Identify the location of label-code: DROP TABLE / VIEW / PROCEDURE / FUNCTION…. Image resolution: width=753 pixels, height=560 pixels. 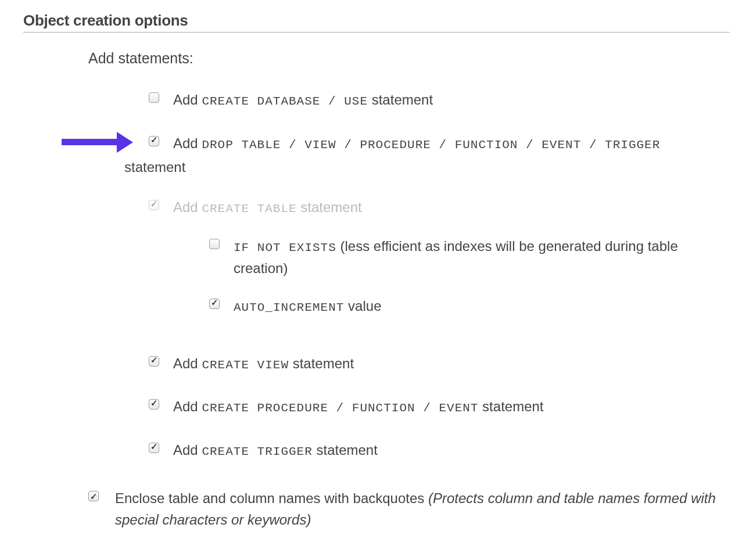
(431, 145).